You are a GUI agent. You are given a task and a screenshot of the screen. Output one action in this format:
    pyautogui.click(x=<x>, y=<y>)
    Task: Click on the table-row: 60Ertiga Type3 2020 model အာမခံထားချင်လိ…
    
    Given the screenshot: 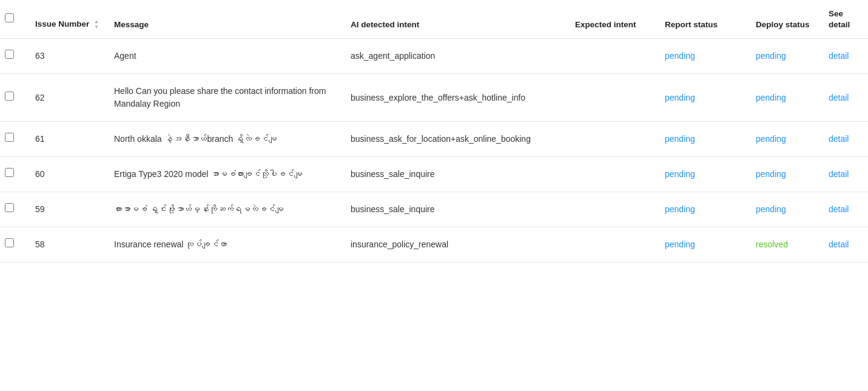 What is the action you would take?
    pyautogui.click(x=434, y=175)
    